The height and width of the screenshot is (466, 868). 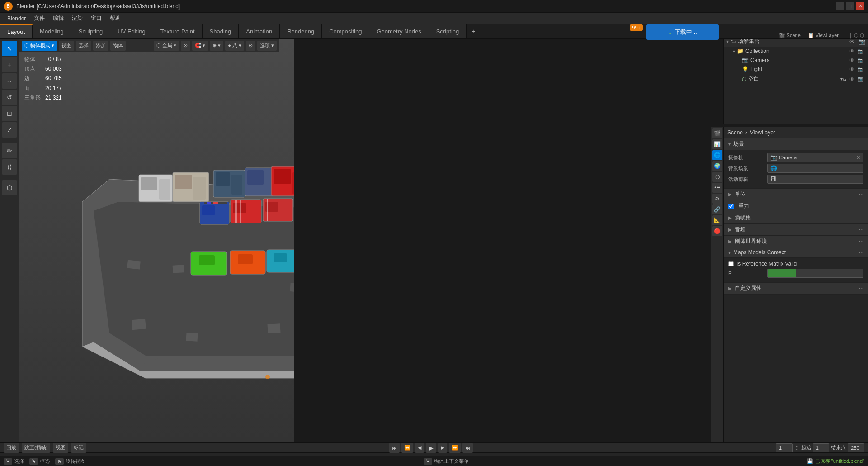 What do you see at coordinates (816, 168) in the screenshot?
I see `background-prop-value: 🌐` at bounding box center [816, 168].